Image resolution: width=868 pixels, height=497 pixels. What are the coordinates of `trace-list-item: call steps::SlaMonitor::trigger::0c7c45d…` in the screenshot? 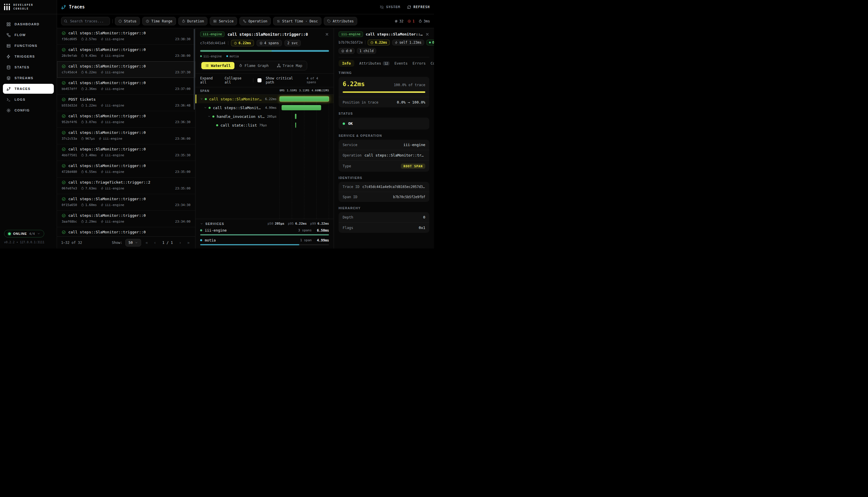 It's located at (126, 70).